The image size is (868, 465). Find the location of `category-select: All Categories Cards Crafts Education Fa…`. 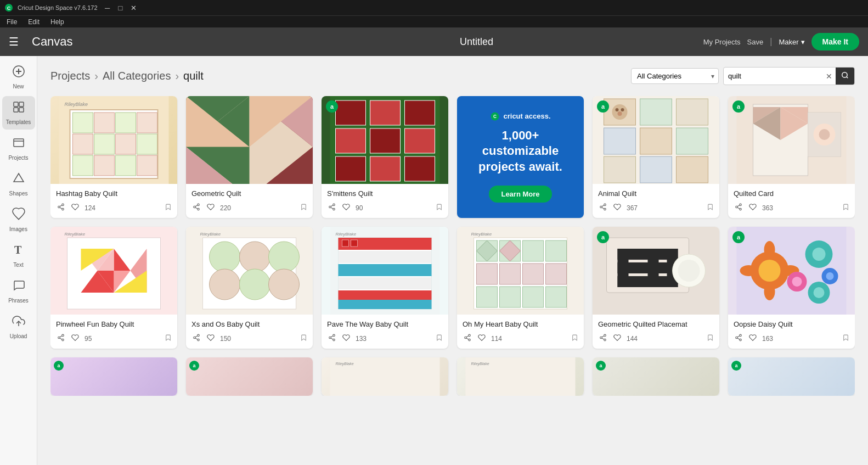

category-select: All Categories Cards Crafts Education Fa… is located at coordinates (675, 76).